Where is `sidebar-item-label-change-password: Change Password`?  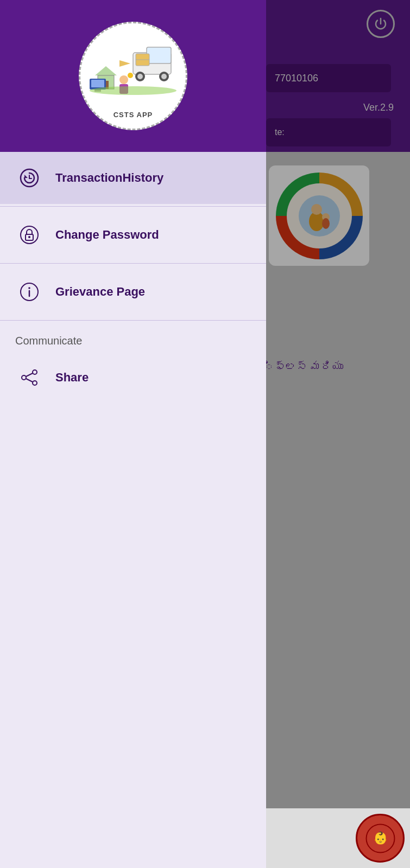 sidebar-item-label-change-password: Change Password is located at coordinates (108, 235).